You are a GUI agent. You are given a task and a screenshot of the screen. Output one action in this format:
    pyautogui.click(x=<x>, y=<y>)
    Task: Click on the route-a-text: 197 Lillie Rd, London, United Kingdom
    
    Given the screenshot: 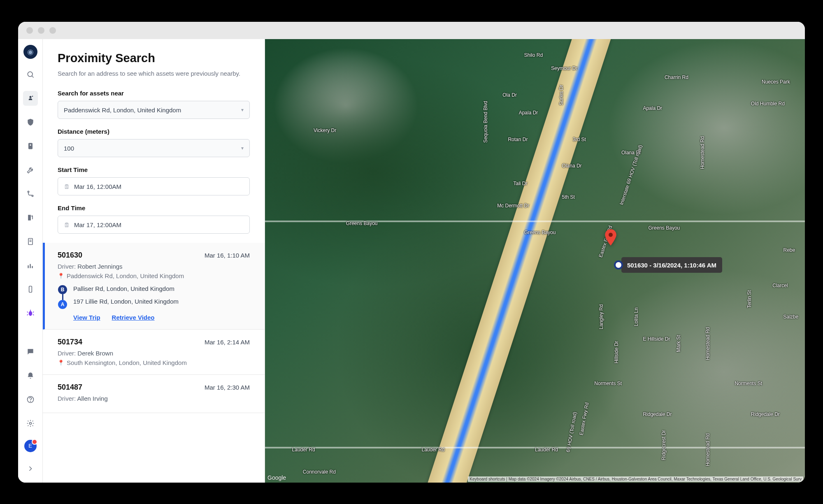 What is the action you would take?
    pyautogui.click(x=126, y=301)
    